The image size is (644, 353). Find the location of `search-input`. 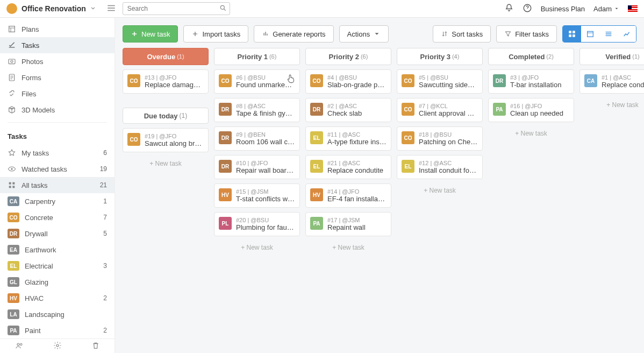

search-input is located at coordinates (176, 9).